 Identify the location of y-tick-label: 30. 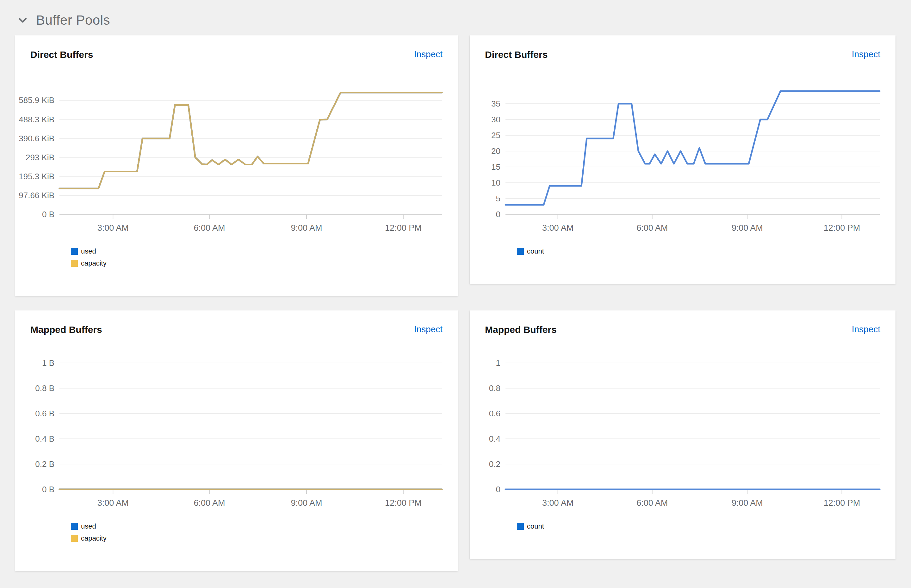
(496, 120).